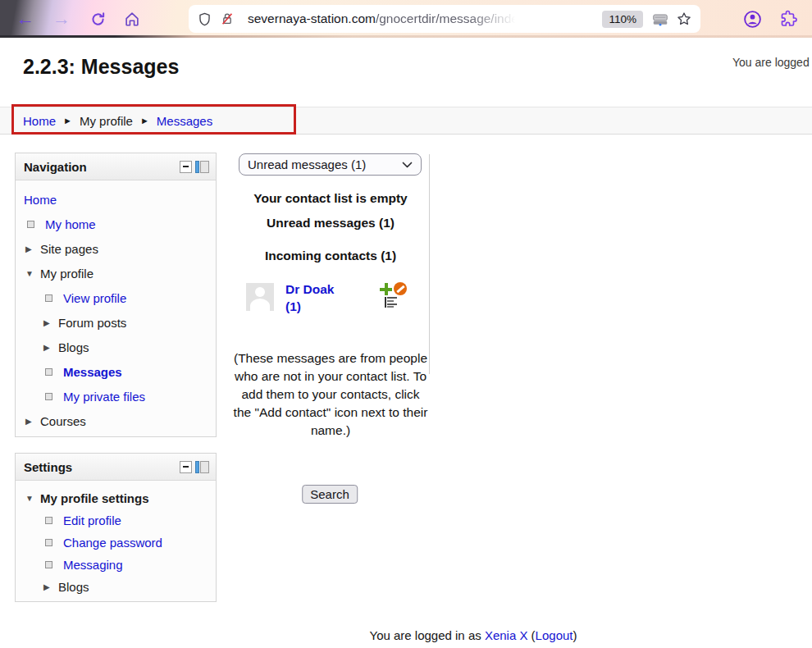 The width and height of the screenshot is (812, 648). Describe the element at coordinates (576, 635) in the screenshot. I see `footer-close-paren: )` at that location.